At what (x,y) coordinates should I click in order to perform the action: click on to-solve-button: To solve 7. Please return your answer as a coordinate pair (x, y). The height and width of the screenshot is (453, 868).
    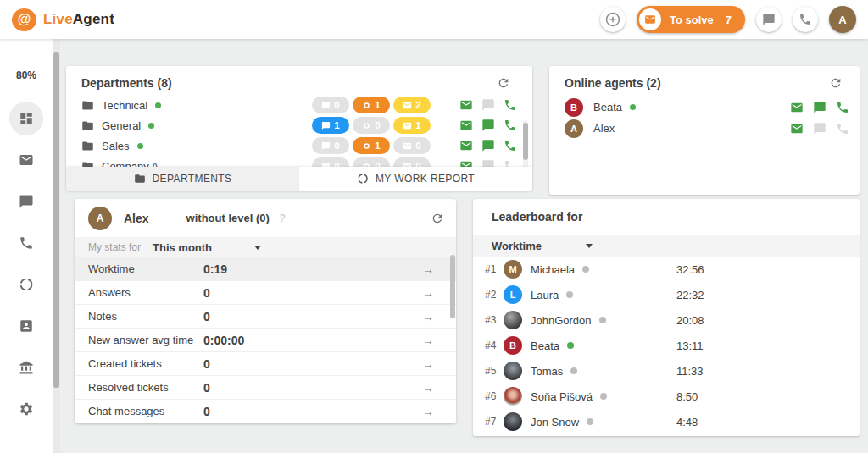
    Looking at the image, I should click on (691, 19).